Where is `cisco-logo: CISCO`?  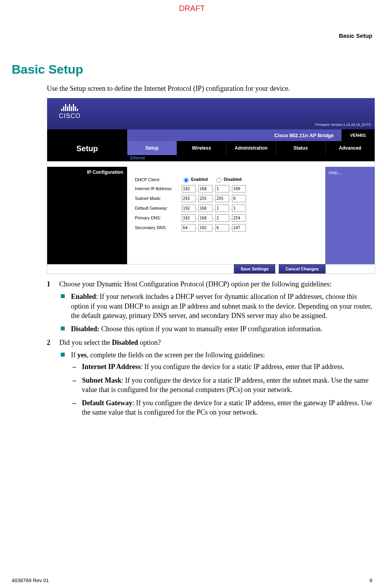
cisco-logo: CISCO is located at coordinates (70, 112).